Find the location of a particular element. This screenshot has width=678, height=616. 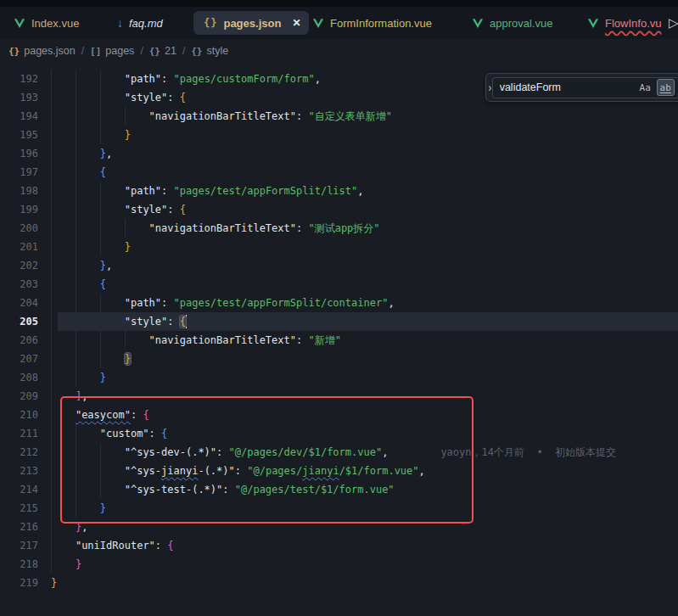

run-button: ▷ is located at coordinates (674, 23).